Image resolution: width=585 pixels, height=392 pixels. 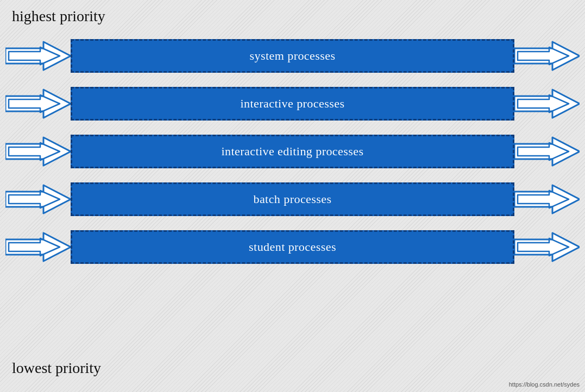 I want to click on process-row-interactive: interactive processes, so click(x=292, y=104).